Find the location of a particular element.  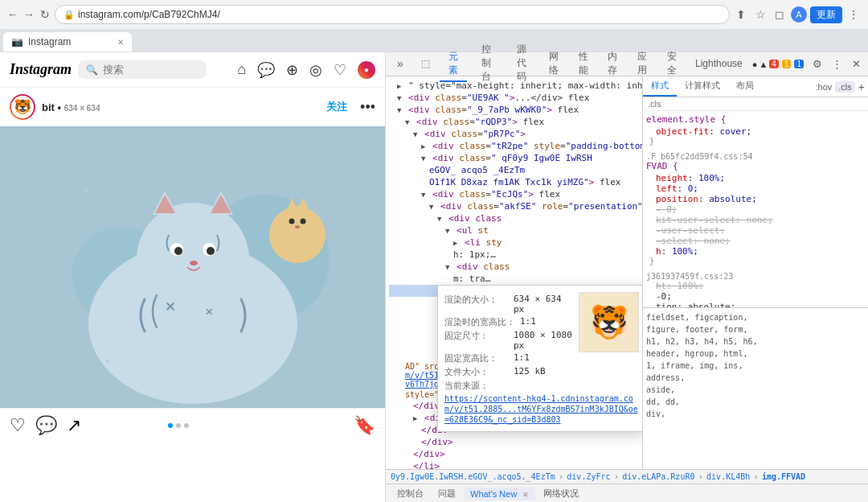

styles-filter-input is located at coordinates (755, 104).